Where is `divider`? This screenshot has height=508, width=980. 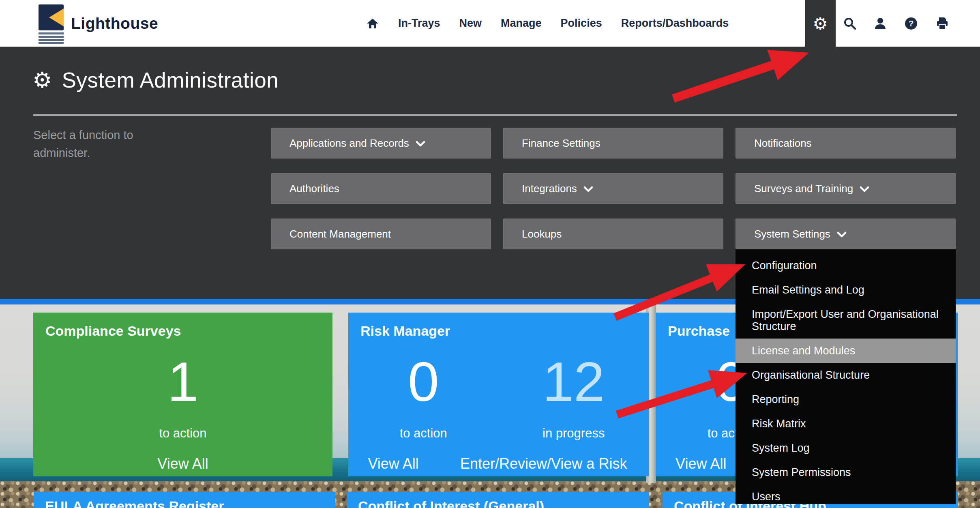
divider is located at coordinates (495, 115).